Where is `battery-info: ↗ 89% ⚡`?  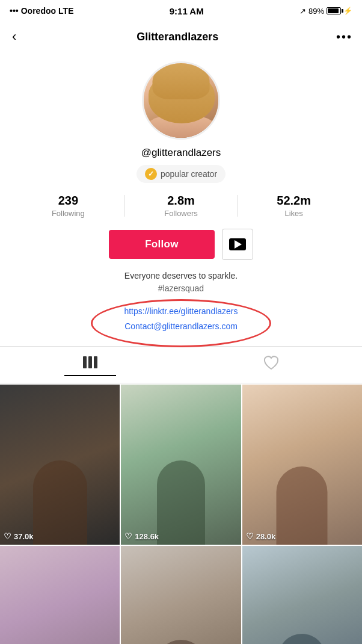 battery-info: ↗ 89% ⚡ is located at coordinates (326, 11).